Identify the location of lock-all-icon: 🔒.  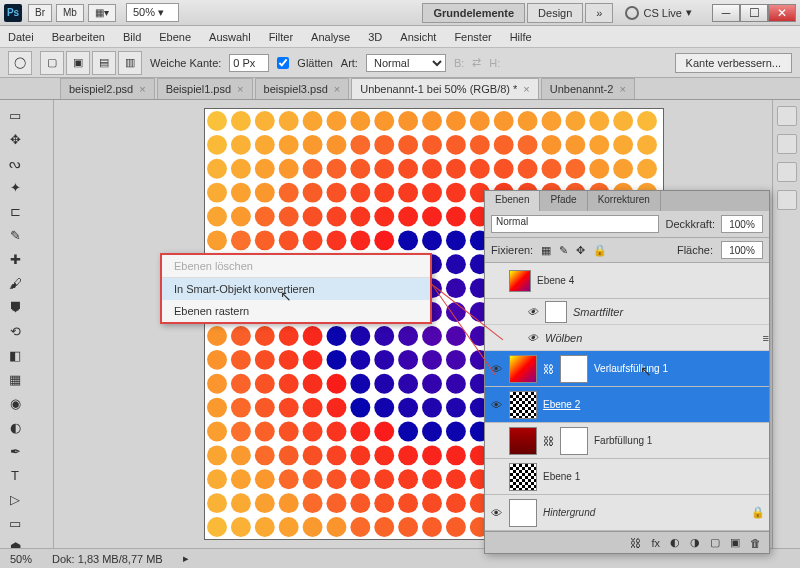
(600, 250).